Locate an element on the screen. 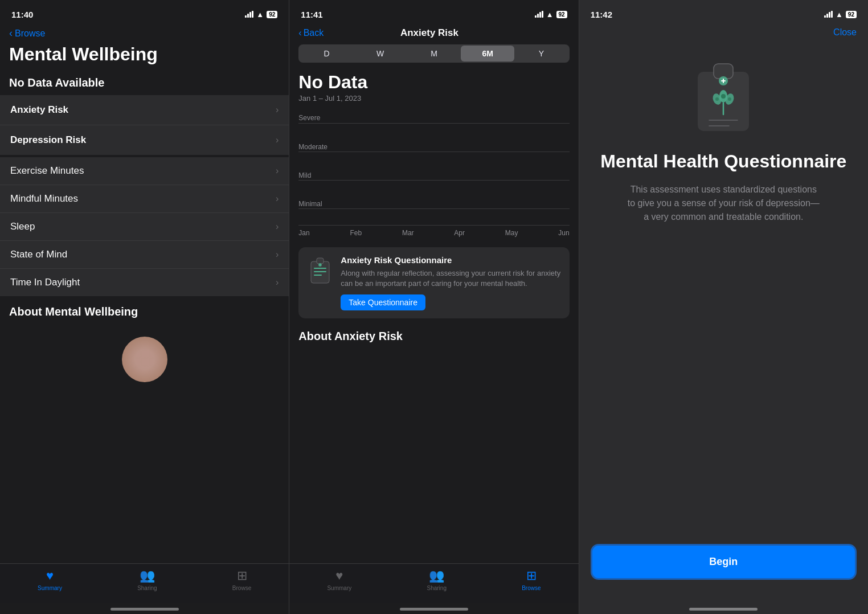 The image size is (868, 614). sharing-icon-2: 👥 is located at coordinates (436, 576).